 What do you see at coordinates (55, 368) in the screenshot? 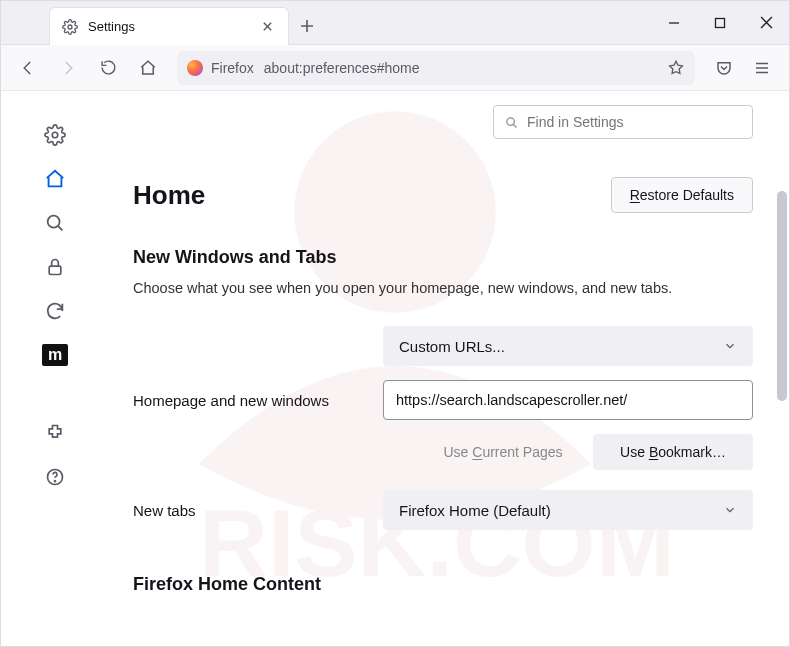
I see `preferences-sidebar: m` at bounding box center [55, 368].